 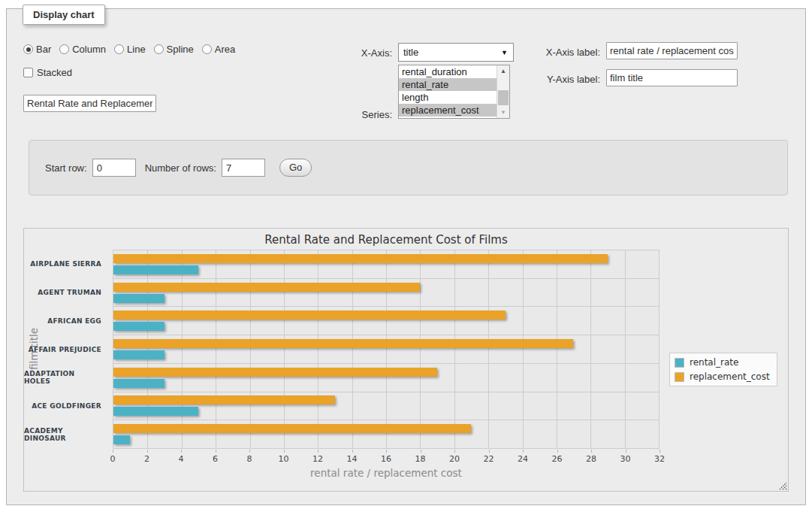 What do you see at coordinates (454, 459) in the screenshot?
I see `x-tick-label: 20` at bounding box center [454, 459].